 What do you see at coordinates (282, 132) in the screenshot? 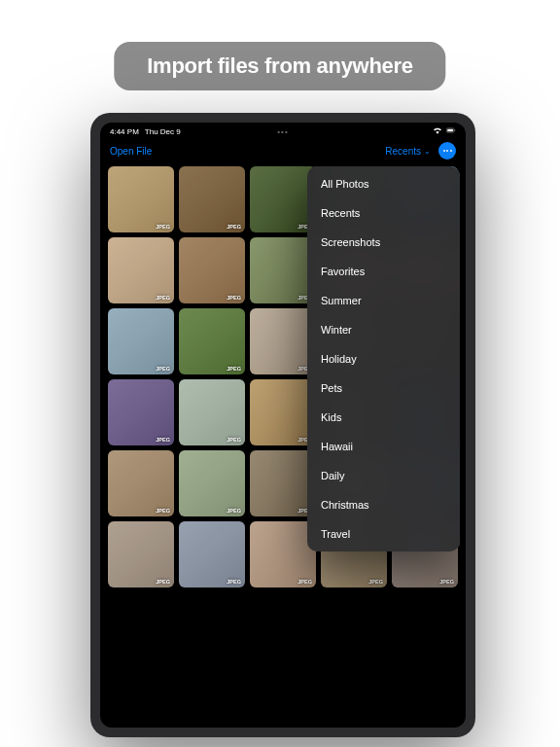
I see `multitask-dots: •••` at bounding box center [282, 132].